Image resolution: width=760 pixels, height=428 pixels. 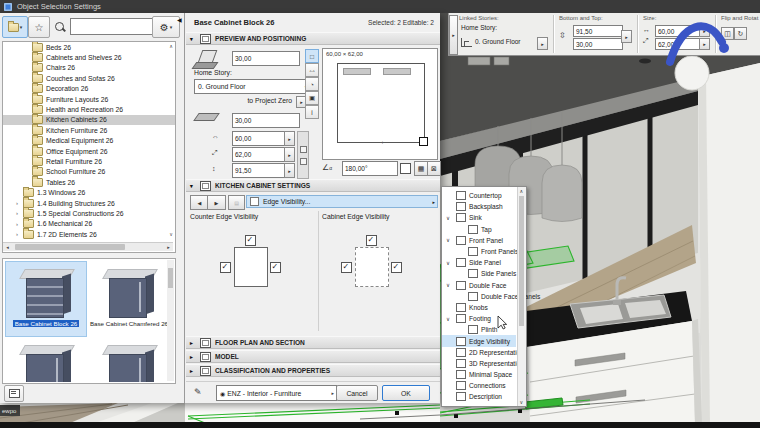 I want to click on tree-item: Furniture Layouts 26, so click(x=89, y=99).